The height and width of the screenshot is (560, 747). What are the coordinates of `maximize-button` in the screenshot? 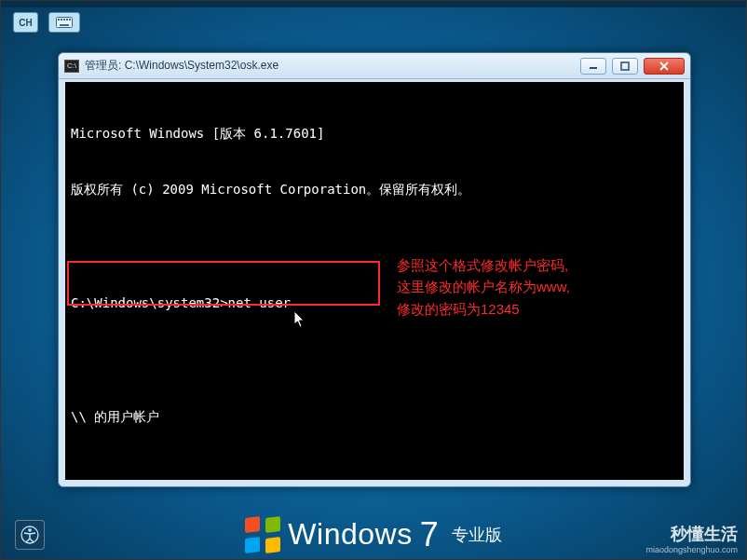 It's located at (625, 66).